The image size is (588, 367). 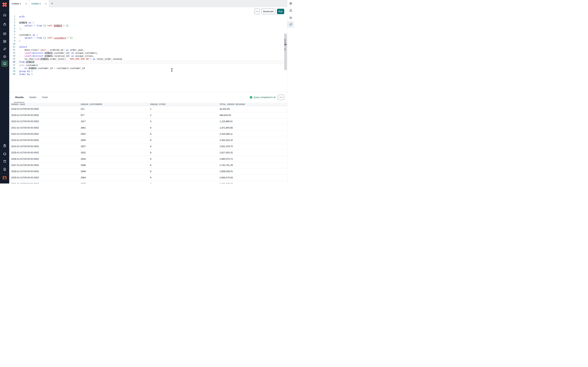 I want to click on table-cell: 2,690,570.72, so click(x=252, y=159).